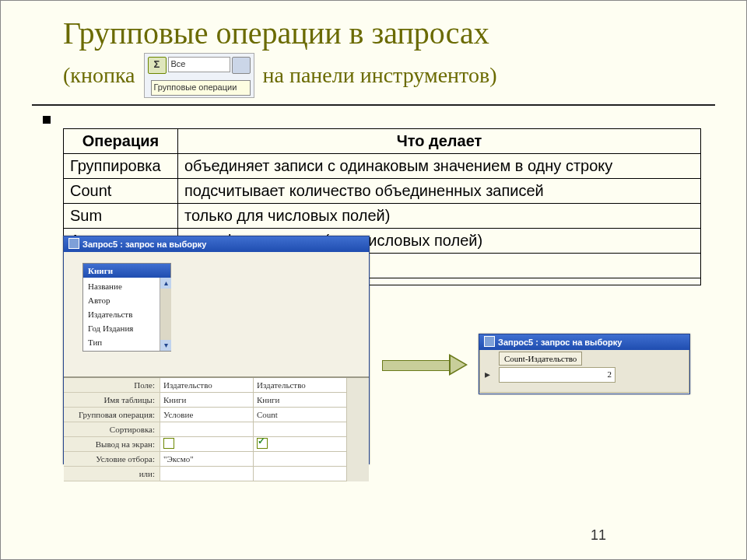 Image resolution: width=747 pixels, height=560 pixels. I want to click on field-item: Издательств, so click(127, 314).